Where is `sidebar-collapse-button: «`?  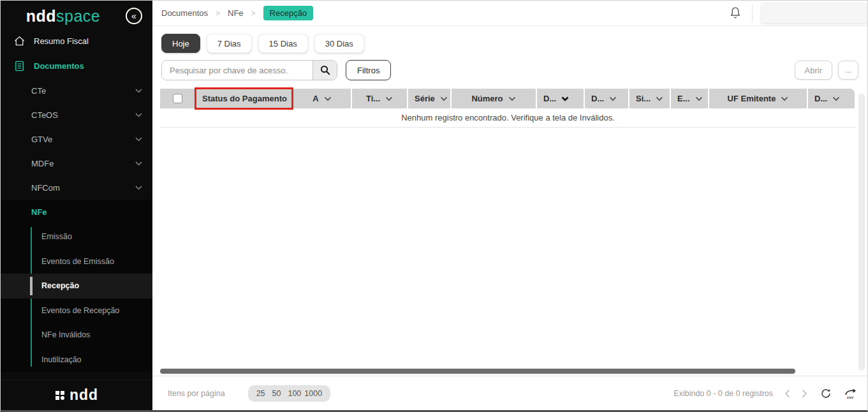 sidebar-collapse-button: « is located at coordinates (134, 16).